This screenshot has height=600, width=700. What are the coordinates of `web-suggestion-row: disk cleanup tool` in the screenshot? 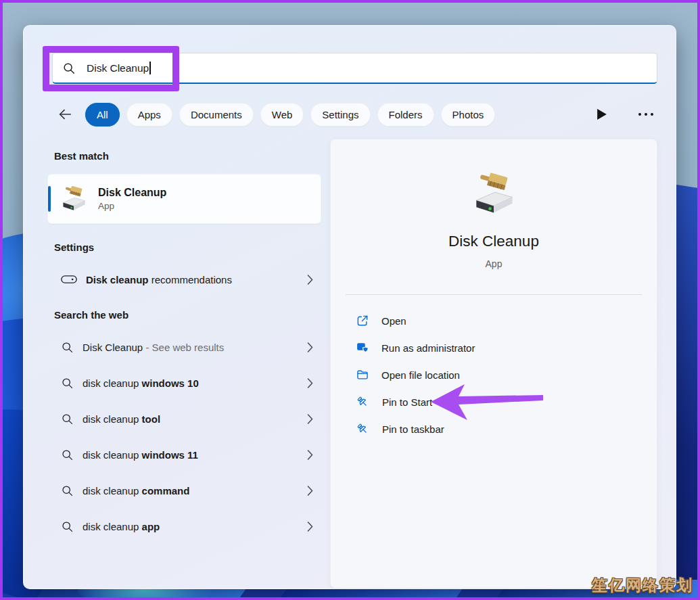 It's located at (188, 419).